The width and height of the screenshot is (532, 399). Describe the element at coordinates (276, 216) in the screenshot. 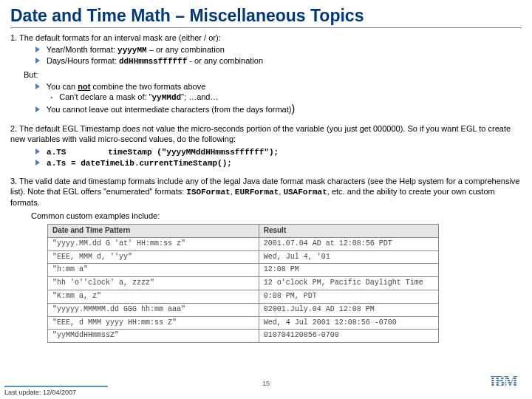

I see `section3-sub: Common custom examples include:` at that location.